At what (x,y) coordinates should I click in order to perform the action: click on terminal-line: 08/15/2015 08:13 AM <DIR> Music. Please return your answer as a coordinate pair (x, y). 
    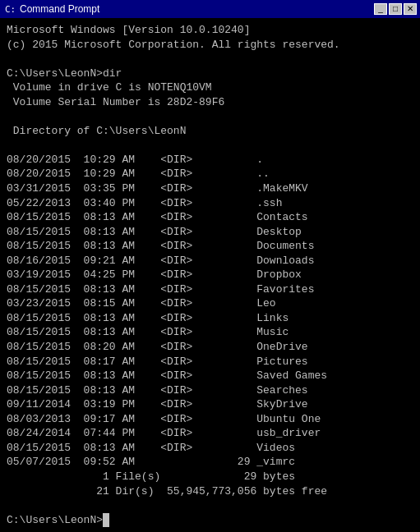
    Looking at the image, I should click on (148, 332).